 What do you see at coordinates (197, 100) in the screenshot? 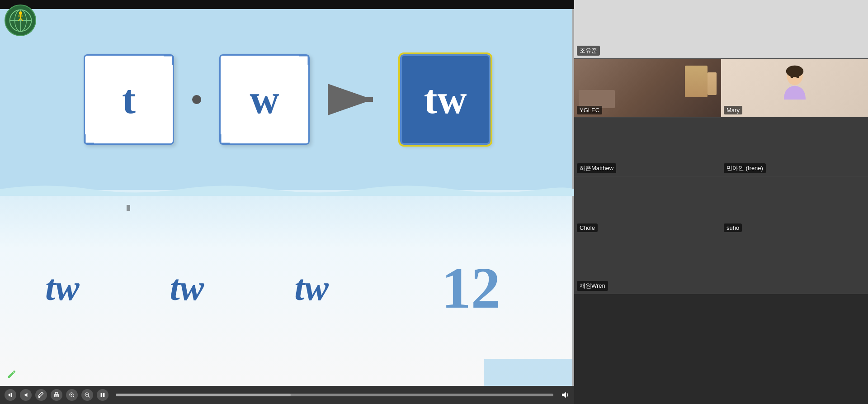
I see `dot-separator` at bounding box center [197, 100].